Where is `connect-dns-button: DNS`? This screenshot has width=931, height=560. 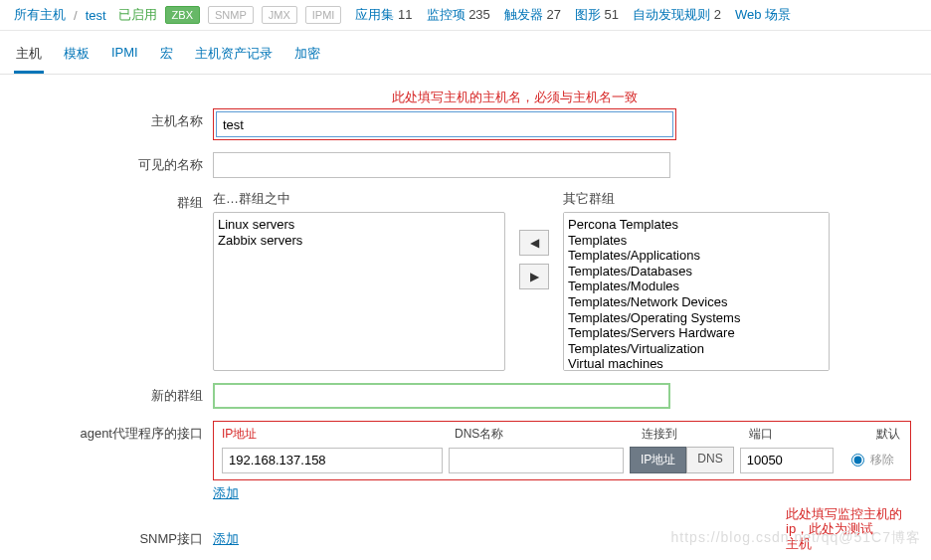
connect-dns-button: DNS is located at coordinates (710, 460).